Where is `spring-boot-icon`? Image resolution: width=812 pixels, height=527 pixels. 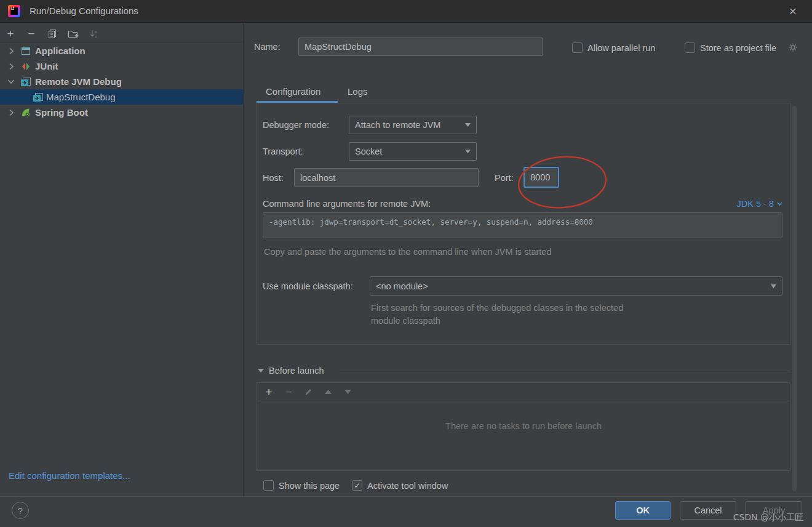
spring-boot-icon is located at coordinates (26, 113).